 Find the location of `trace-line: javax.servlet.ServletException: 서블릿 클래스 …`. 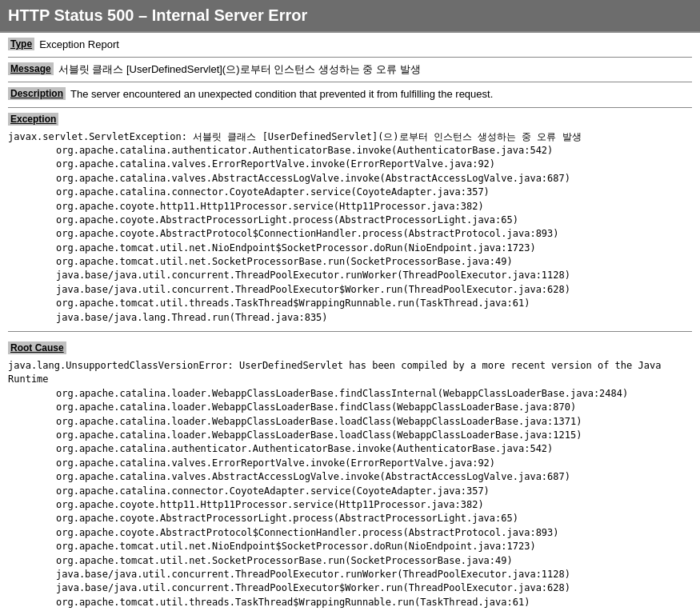

trace-line: javax.servlet.ServletException: 서블릿 클래스 … is located at coordinates (350, 138).